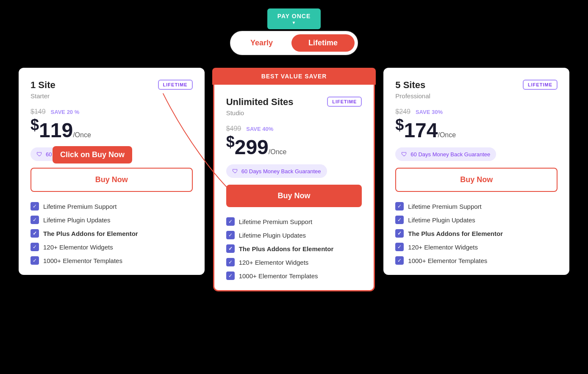  Describe the element at coordinates (260, 129) in the screenshot. I see `studio-save-badge: SAVE 40%` at that location.